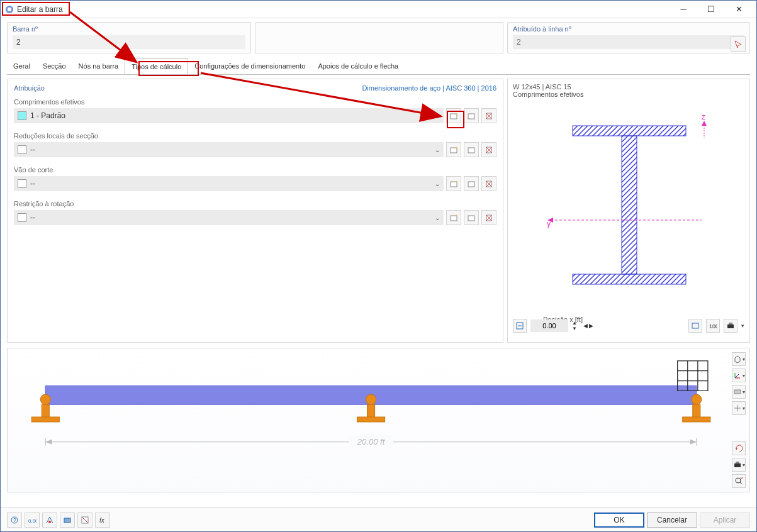 This screenshot has height=532, width=757. I want to click on tab-tipos-calculo: Tipos de cálculo, so click(156, 67).